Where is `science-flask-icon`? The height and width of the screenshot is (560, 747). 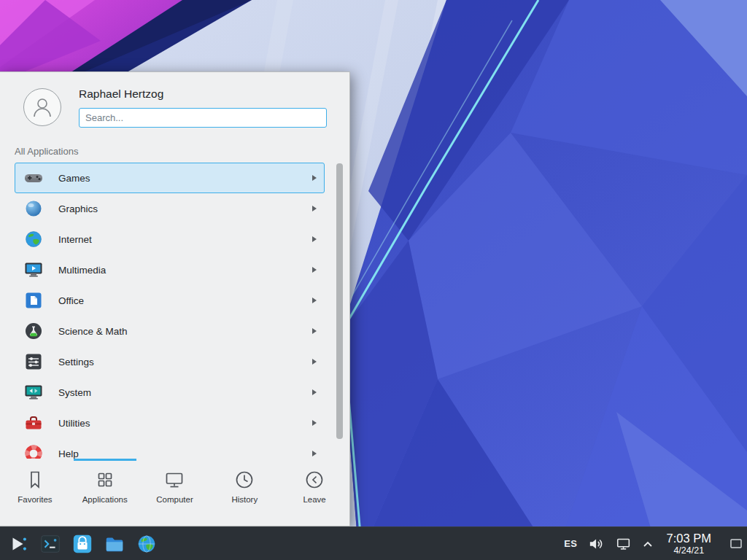 science-flask-icon is located at coordinates (34, 331).